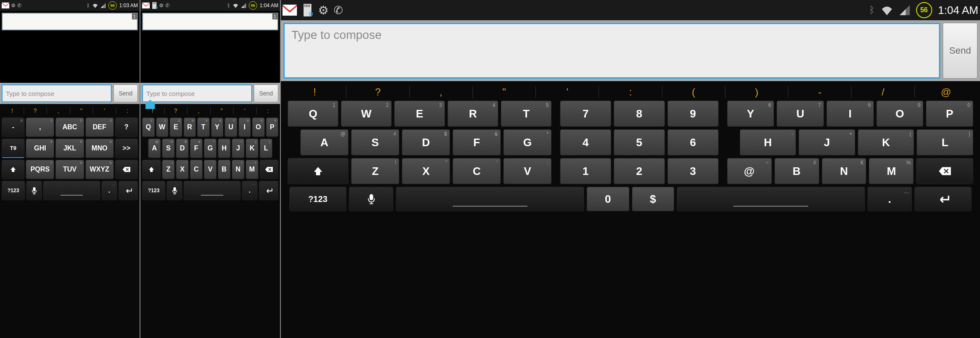 The width and height of the screenshot is (980, 338). Describe the element at coordinates (585, 142) in the screenshot. I see `key-4: 4` at that location.